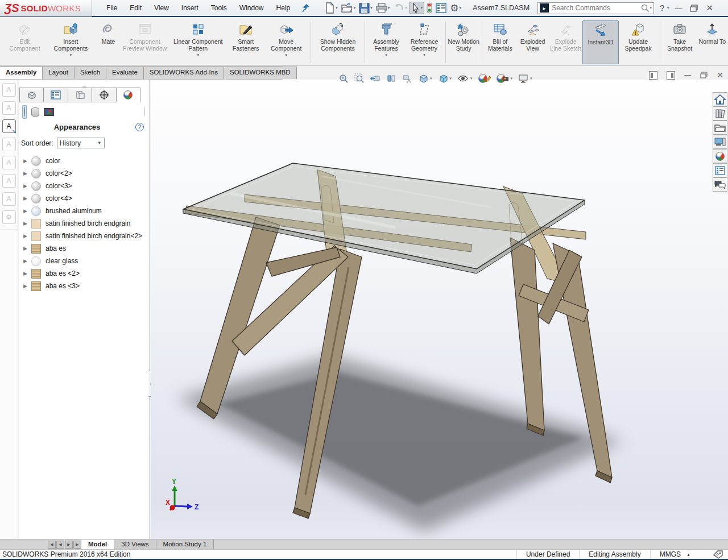  Describe the element at coordinates (24, 112) in the screenshot. I see `appearance-ball-button` at that location.